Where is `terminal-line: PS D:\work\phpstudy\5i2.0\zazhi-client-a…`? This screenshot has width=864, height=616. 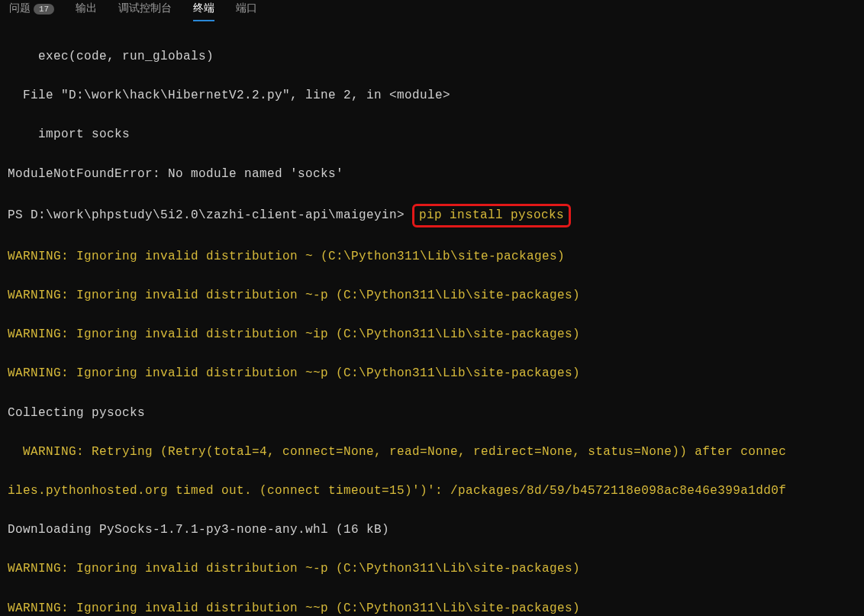 terminal-line: PS D:\work\phpstudy\5i2.0\zazhi-client-a… is located at coordinates (432, 216).